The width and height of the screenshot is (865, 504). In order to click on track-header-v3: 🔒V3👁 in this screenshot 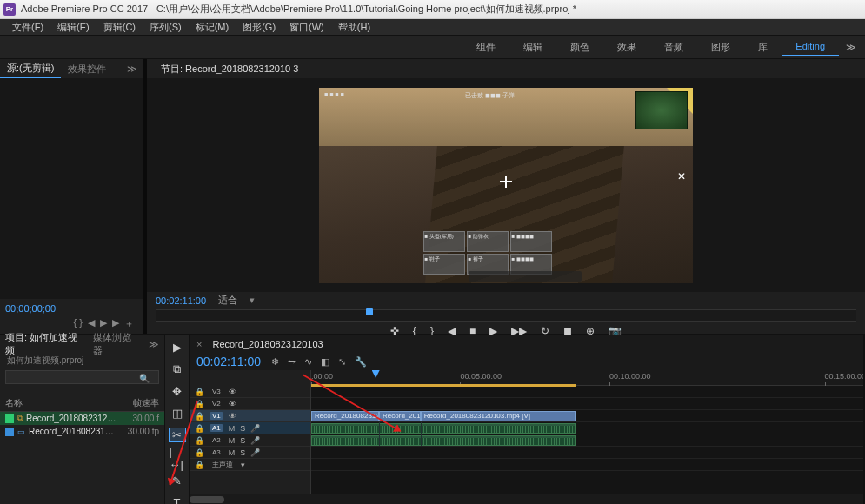, I will do `click(250, 392)`.